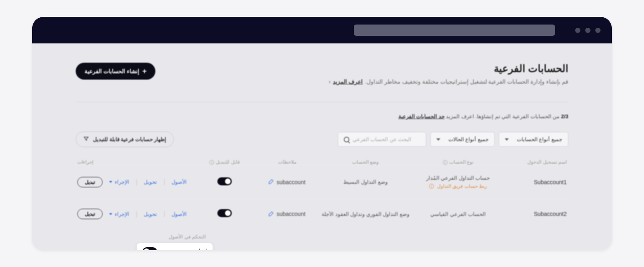 The width and height of the screenshot is (644, 267). Describe the element at coordinates (137, 162) in the screenshot. I see `col-actions: إجراءات` at that location.